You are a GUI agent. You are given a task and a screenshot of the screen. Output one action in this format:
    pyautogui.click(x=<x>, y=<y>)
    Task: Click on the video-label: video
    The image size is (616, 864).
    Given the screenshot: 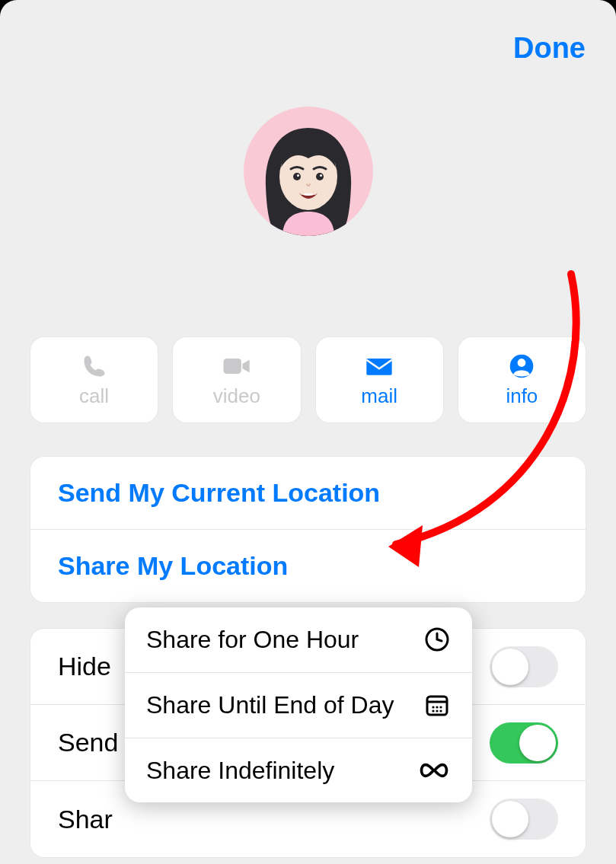 What is the action you would take?
    pyautogui.click(x=237, y=396)
    